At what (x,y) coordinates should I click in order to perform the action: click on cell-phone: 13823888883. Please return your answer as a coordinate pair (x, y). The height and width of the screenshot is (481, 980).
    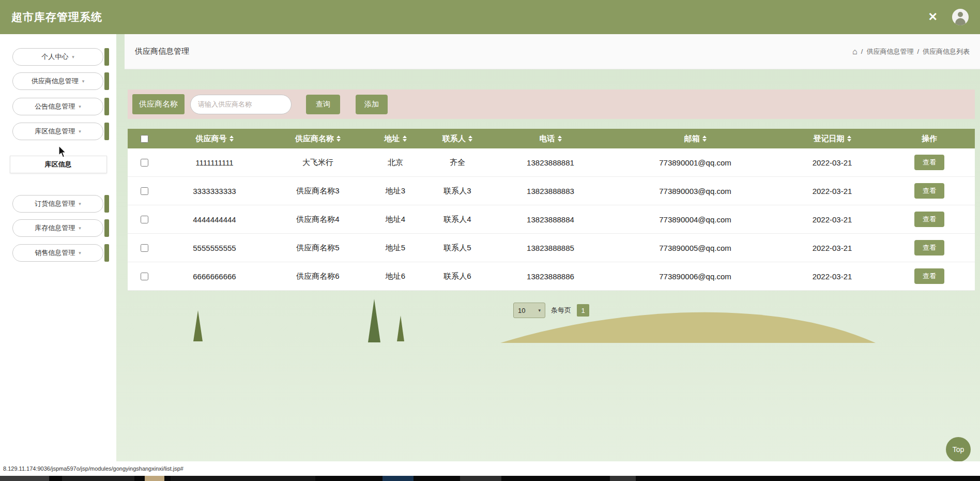
    Looking at the image, I should click on (550, 191).